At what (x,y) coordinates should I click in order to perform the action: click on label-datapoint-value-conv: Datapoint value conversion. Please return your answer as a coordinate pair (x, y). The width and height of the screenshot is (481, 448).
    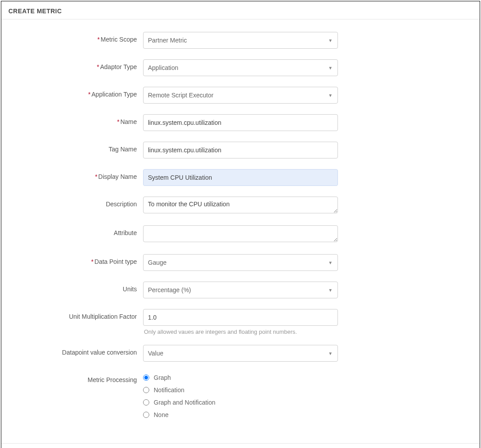
    Looking at the image, I should click on (78, 351).